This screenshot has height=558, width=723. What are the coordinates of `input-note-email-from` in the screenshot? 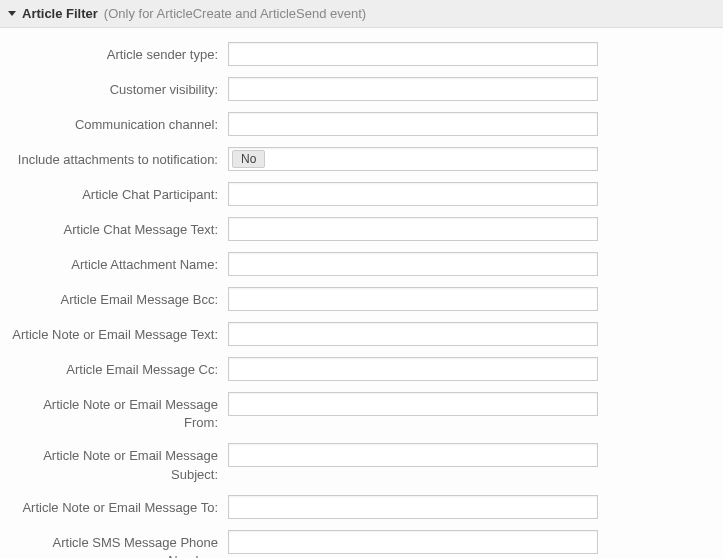 It's located at (413, 404).